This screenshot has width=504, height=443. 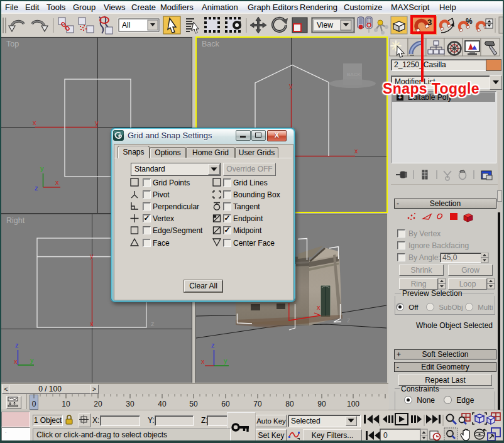 I want to click on svg-text: 40, so click(x=162, y=404).